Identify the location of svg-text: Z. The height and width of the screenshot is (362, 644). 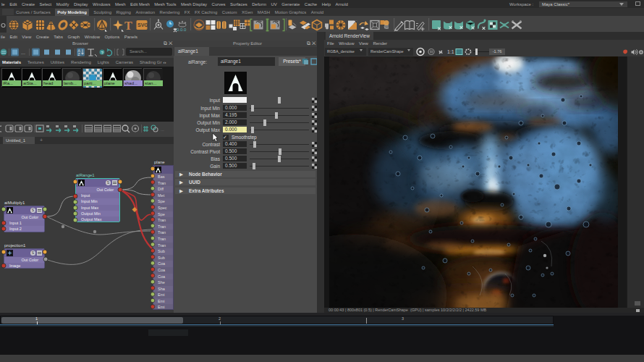
(80, 54).